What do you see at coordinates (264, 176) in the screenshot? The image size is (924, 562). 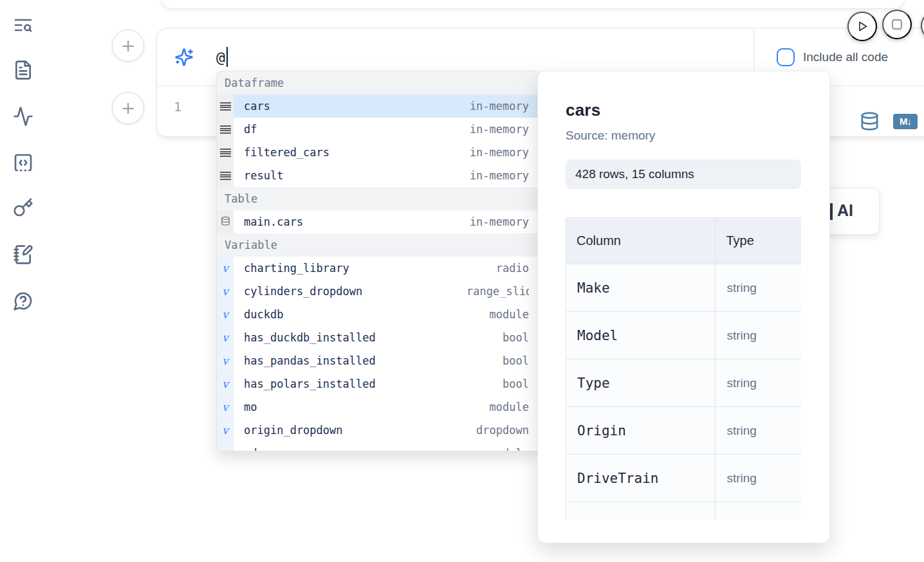 I see `item-name: result` at bounding box center [264, 176].